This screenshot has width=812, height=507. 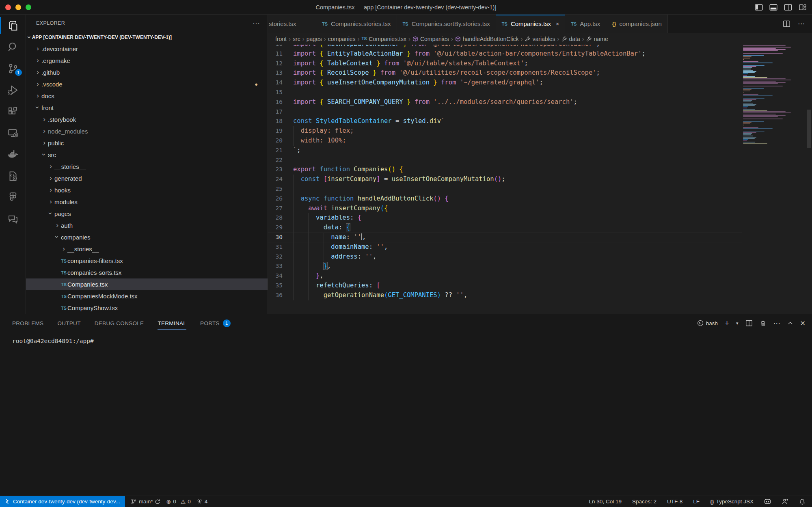 I want to click on customize-layout-icon, so click(x=803, y=7).